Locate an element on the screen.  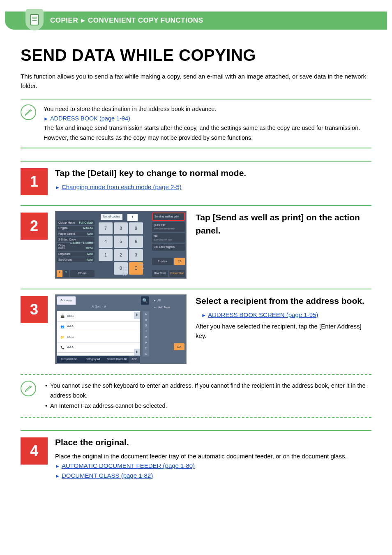
copies-value: 1 is located at coordinates (132, 217).